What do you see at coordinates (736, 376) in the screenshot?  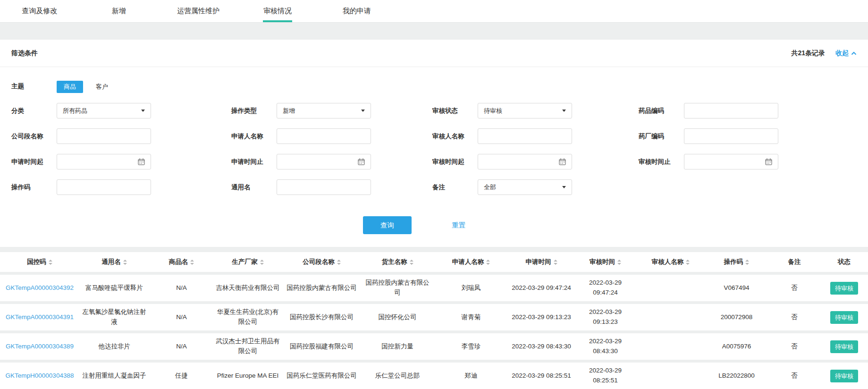 I see `cell-text: LB22022800` at bounding box center [736, 376].